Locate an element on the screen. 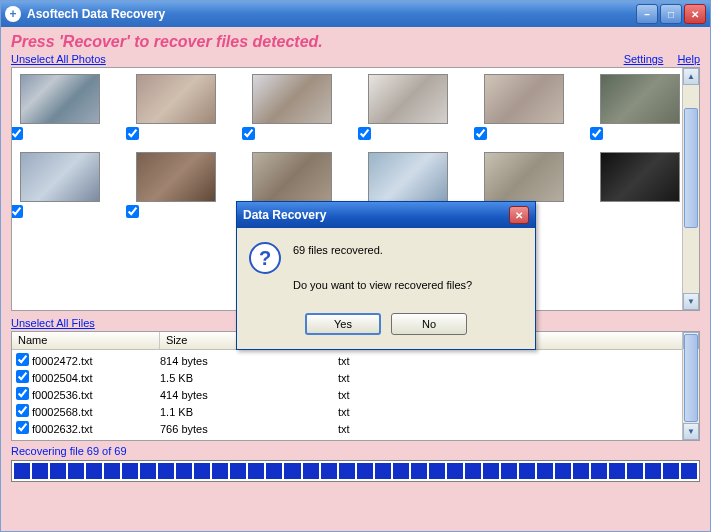  column-header-name: Name is located at coordinates (86, 340).